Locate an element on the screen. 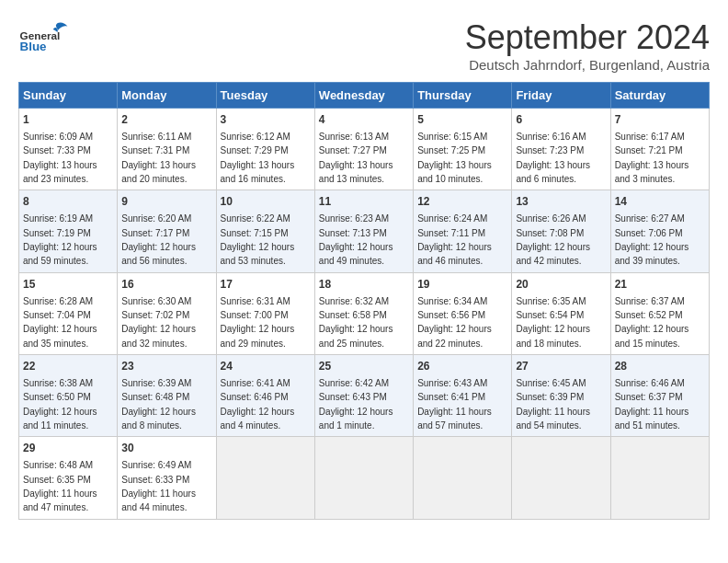 Image resolution: width=728 pixels, height=563 pixels. calendar-cell: 9 Sunrise: 6:20 AMSunset: 7:17 PMDayligh… is located at coordinates (167, 232).